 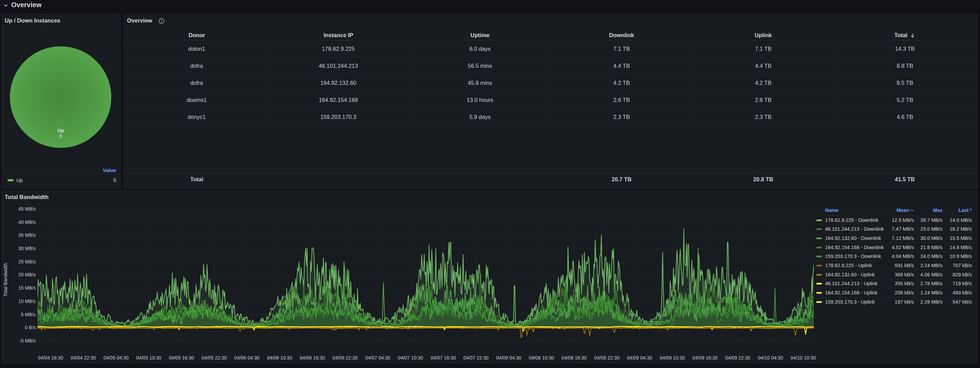 I want to click on svg-text: 04/09 22:30, so click(x=738, y=358).